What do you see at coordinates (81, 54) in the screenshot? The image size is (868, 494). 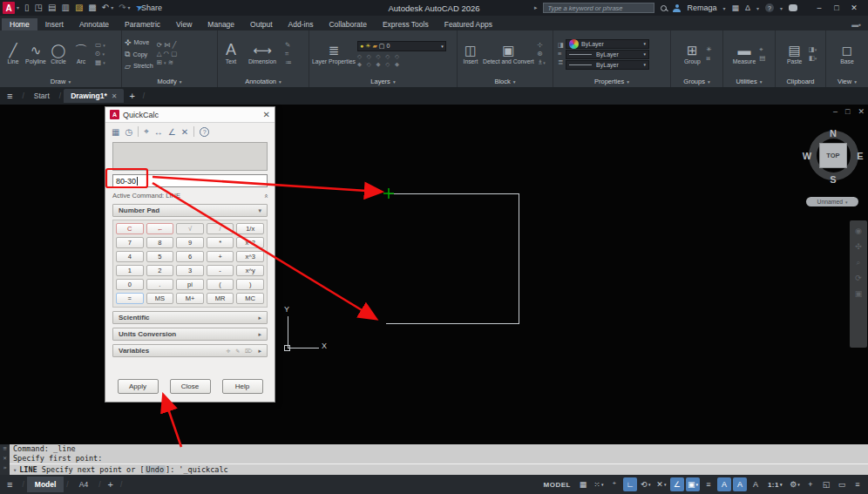 I see `arc-button: ⌒ Arc` at bounding box center [81, 54].